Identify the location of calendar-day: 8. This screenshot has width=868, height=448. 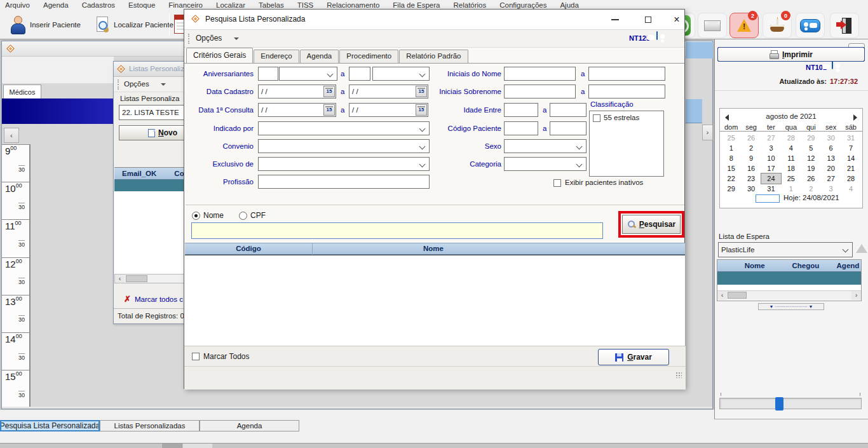
(731, 158).